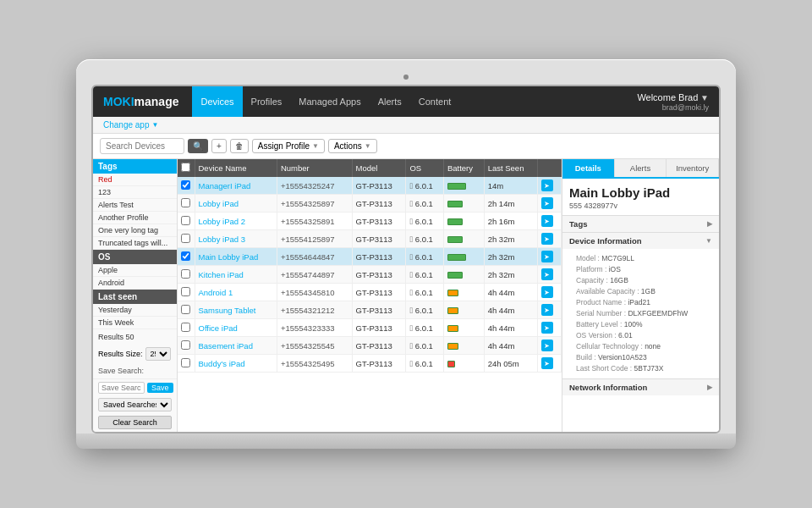 Image resolution: width=812 pixels, height=508 pixels. Describe the element at coordinates (161, 388) in the screenshot. I see `save-search-button: Save` at that location.